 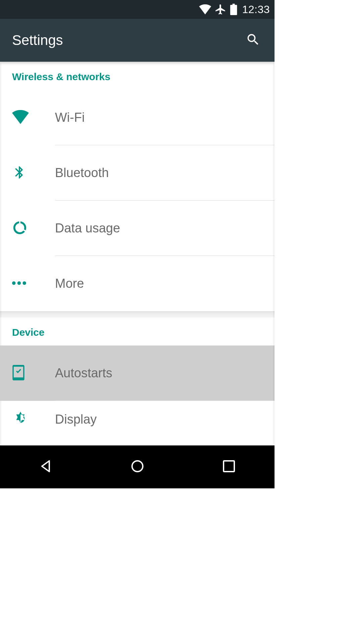 What do you see at coordinates (137, 419) in the screenshot?
I see `settings-item-display: Display` at bounding box center [137, 419].